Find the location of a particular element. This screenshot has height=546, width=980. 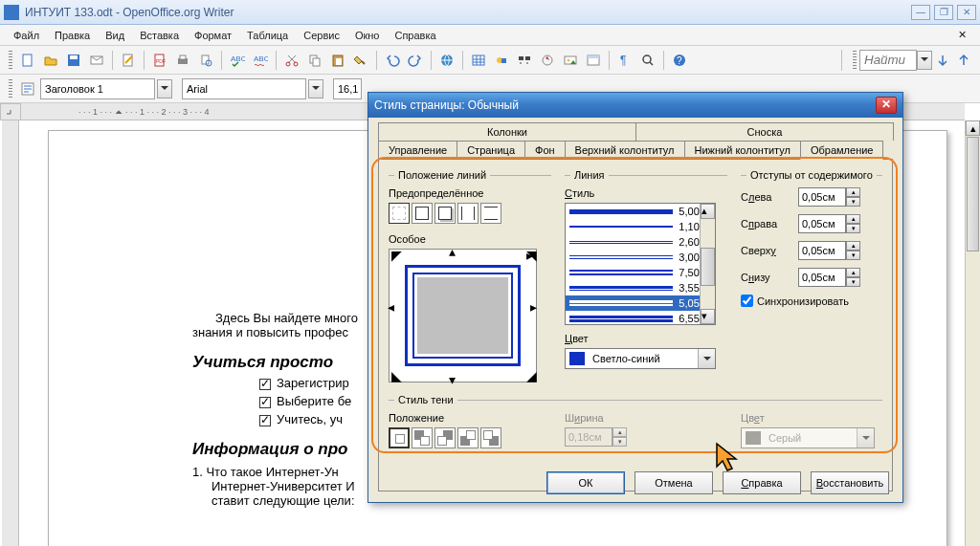

group-title: Отступы от содержимого is located at coordinates (812, 175).